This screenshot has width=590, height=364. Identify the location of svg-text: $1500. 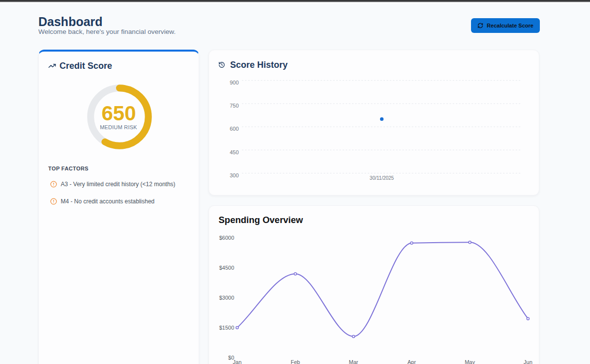
(227, 328).